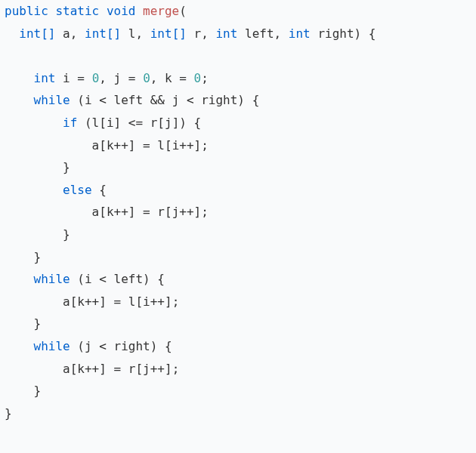 This screenshot has height=453, width=476. Describe the element at coordinates (335, 33) in the screenshot. I see `param-right: right` at that location.